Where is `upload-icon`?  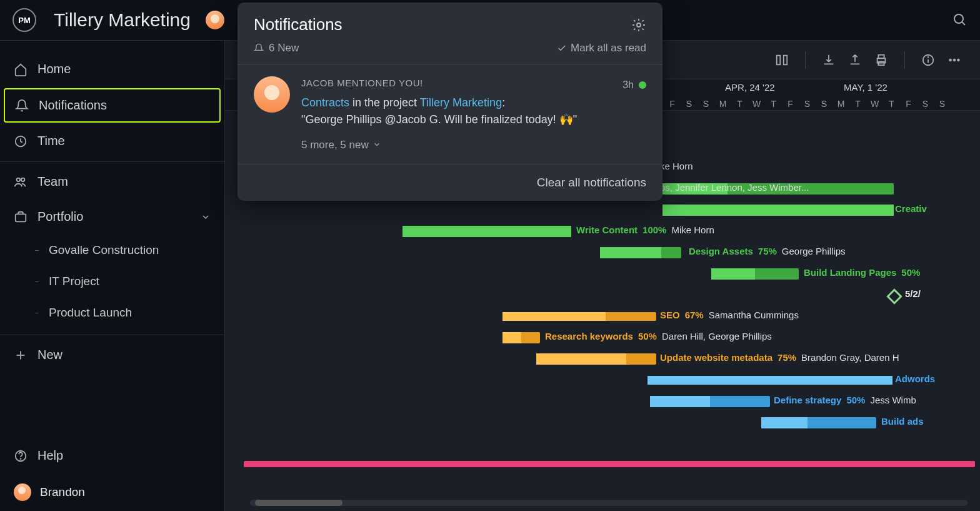
upload-icon is located at coordinates (855, 60).